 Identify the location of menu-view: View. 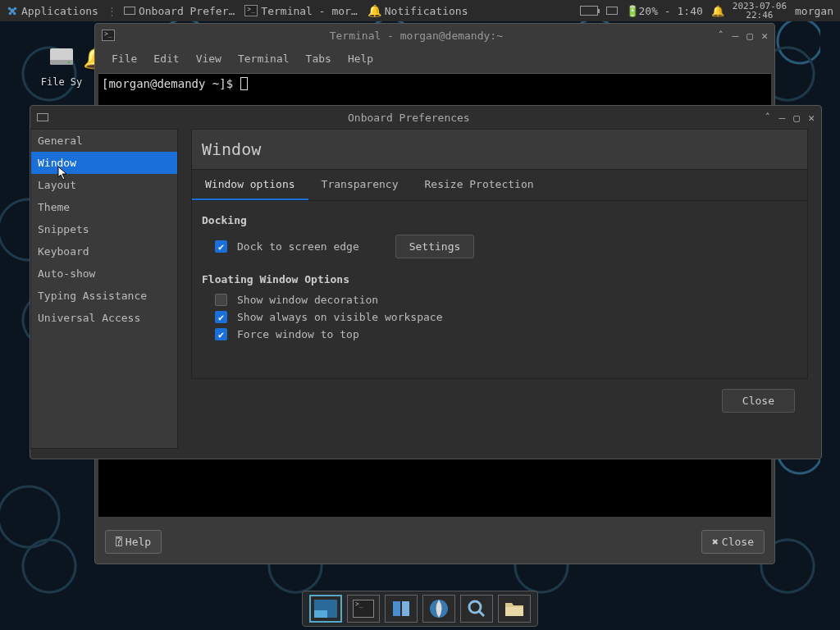
(208, 59).